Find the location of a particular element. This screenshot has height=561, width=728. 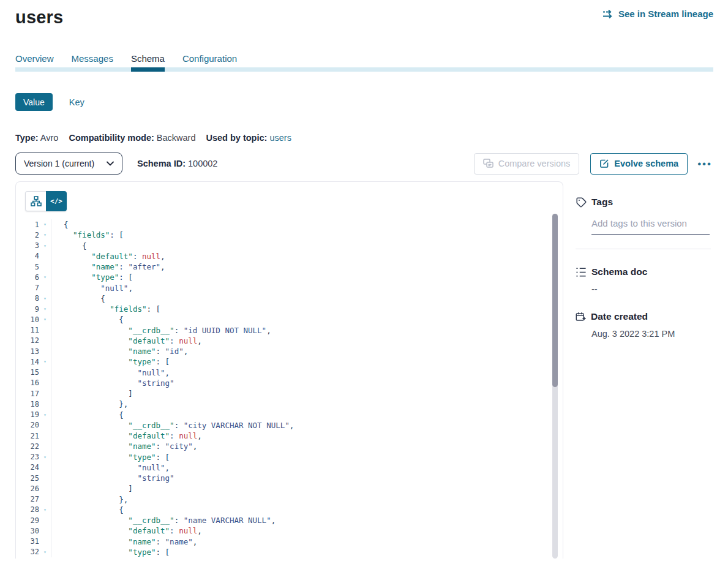

line-number: 2 is located at coordinates (28, 235).